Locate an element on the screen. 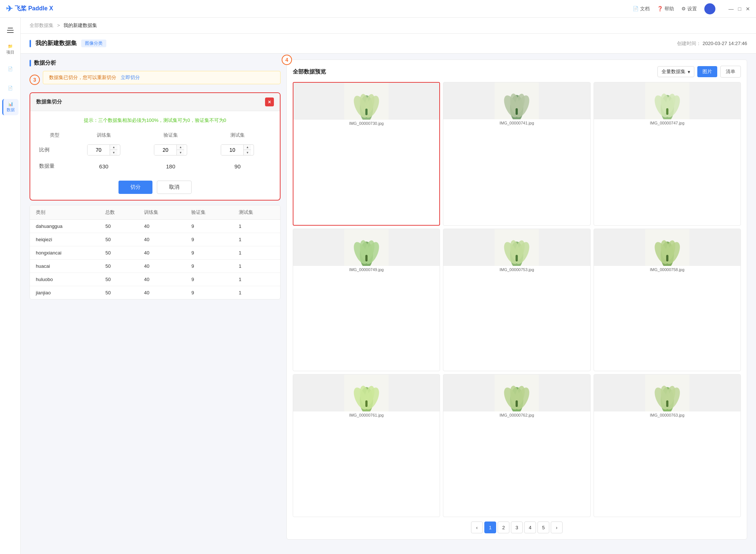 The width and height of the screenshot is (756, 554). image-card: IMG_00000753.jpg is located at coordinates (517, 300).